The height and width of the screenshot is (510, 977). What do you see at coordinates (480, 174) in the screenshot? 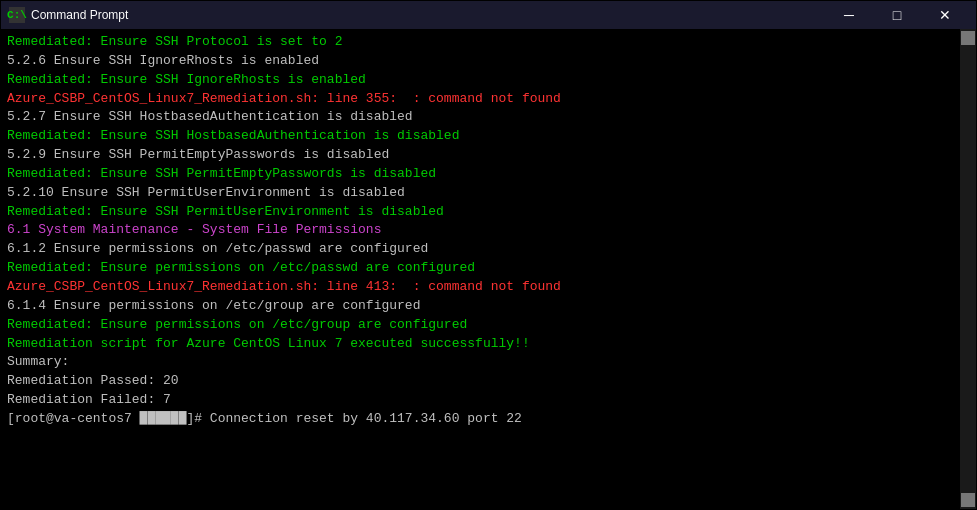
I see `terminal-line: Remediated: Ensure SSH PermitEmptyPasswo…` at bounding box center [480, 174].